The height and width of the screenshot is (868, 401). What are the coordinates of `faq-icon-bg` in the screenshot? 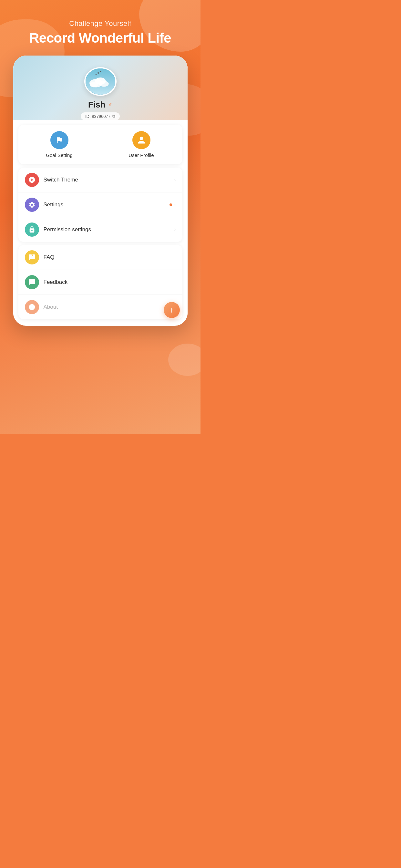 It's located at (32, 257).